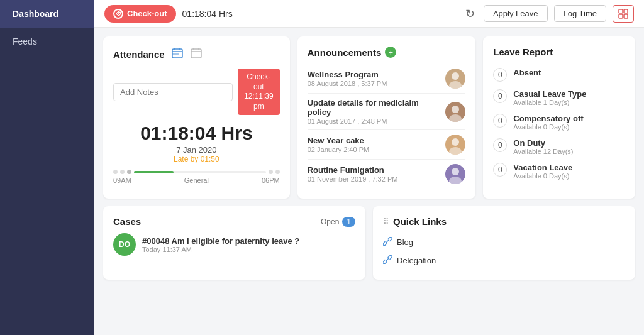  Describe the element at coordinates (470, 14) in the screenshot. I see `refresh-button: ↻` at that location.